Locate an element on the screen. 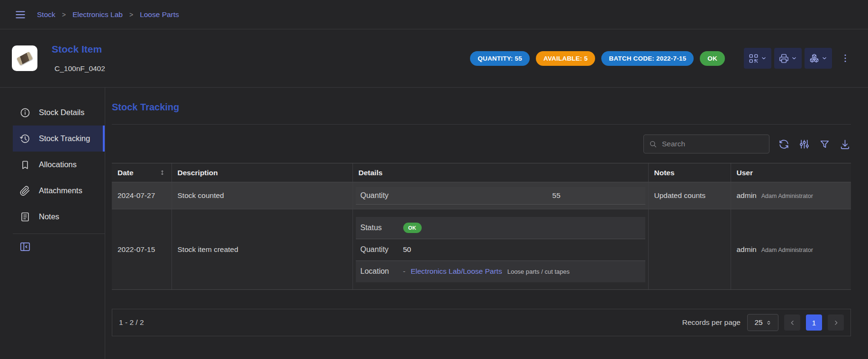 Image resolution: width=868 pixels, height=359 pixels. quantity-badge: QUANTITY: 55 is located at coordinates (500, 59).